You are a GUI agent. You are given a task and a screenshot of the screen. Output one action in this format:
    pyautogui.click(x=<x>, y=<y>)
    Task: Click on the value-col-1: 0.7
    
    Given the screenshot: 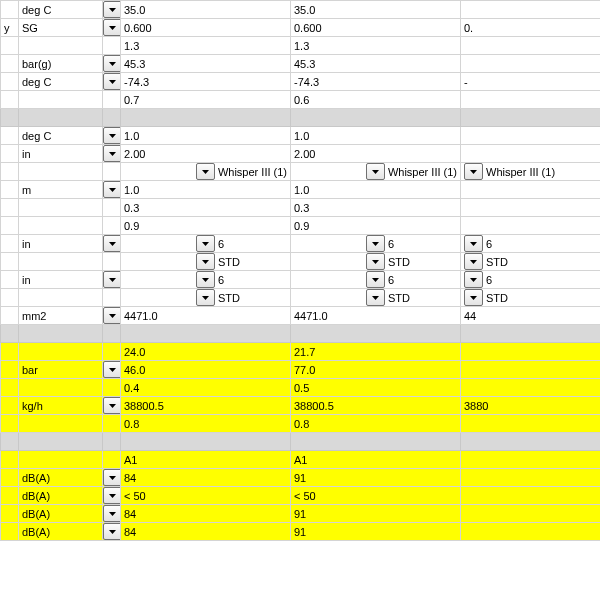 What is the action you would take?
    pyautogui.click(x=206, y=100)
    